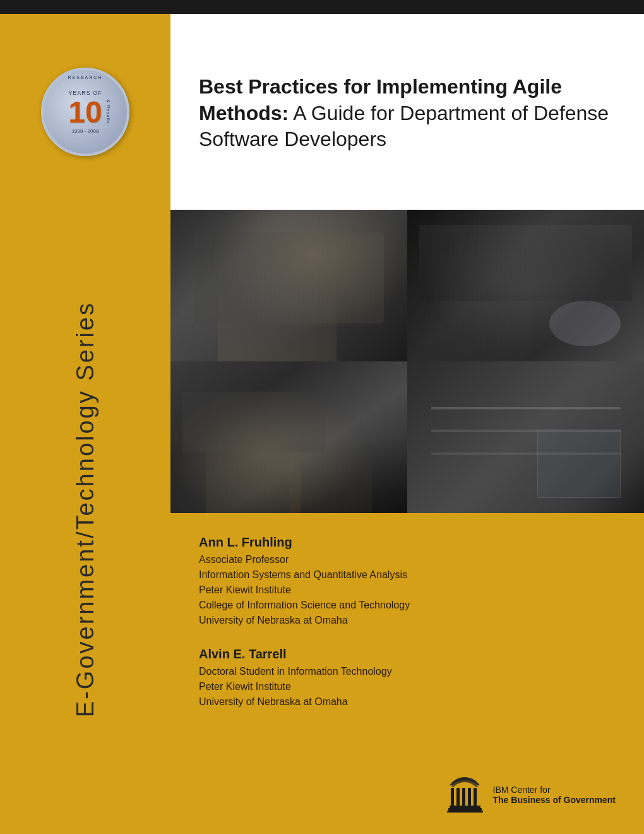  What do you see at coordinates (407, 605) in the screenshot?
I see `author1-college: College of Information Science and Techn…` at bounding box center [407, 605].